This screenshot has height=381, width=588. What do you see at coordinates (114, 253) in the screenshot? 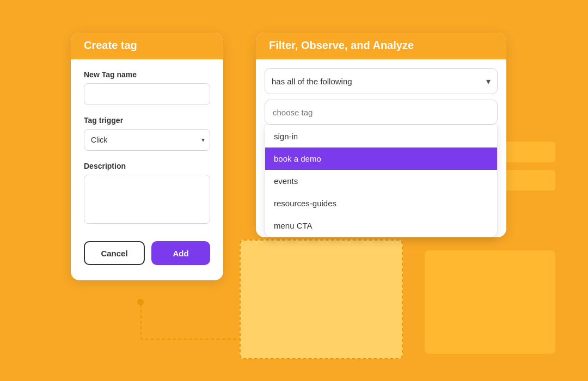
I see `cancel-button: Cancel` at bounding box center [114, 253].